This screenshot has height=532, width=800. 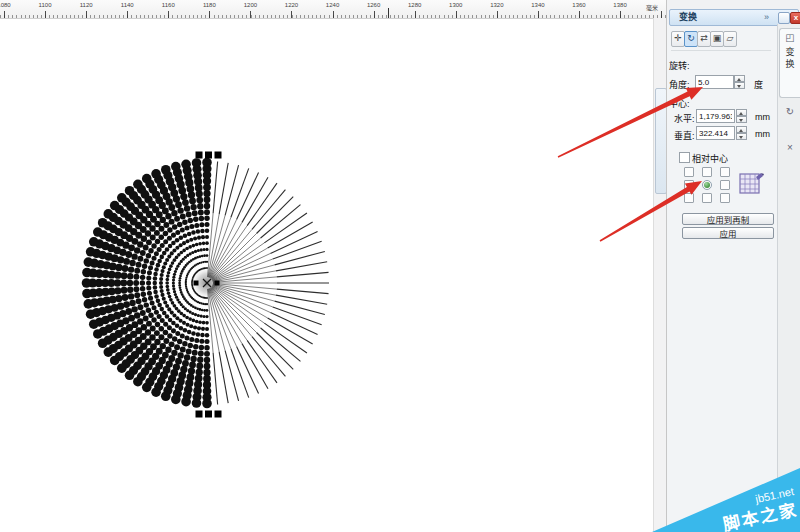 I want to click on angle-spin-down-button, so click(x=740, y=86).